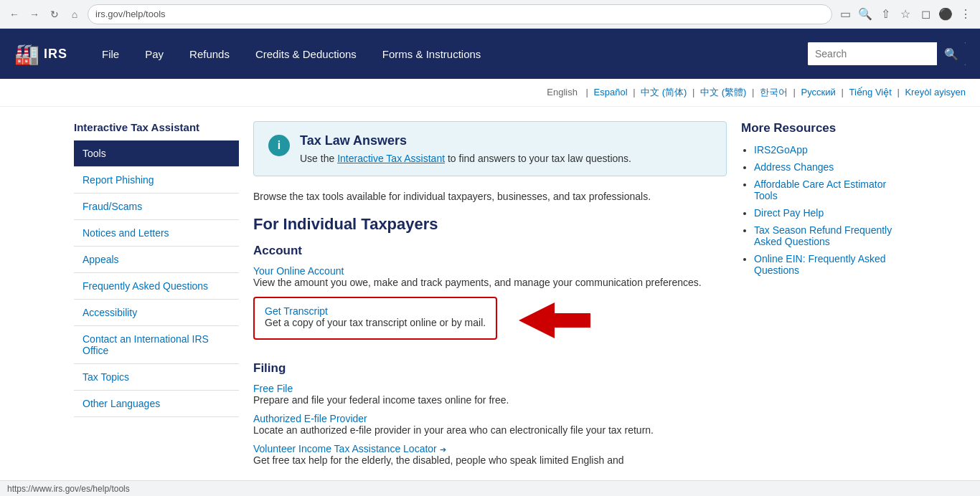 Image resolution: width=980 pixels, height=496 pixels. I want to click on reload-button: ↻, so click(55, 14).